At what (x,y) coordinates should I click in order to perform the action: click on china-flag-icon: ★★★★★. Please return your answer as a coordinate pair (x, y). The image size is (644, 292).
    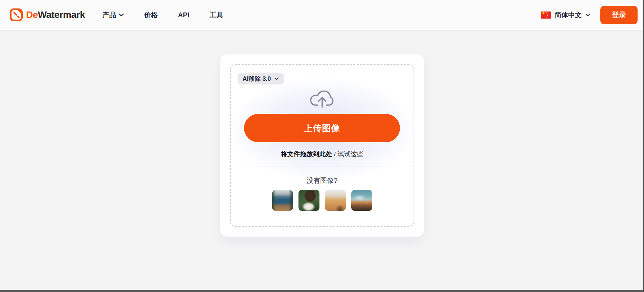
    Looking at the image, I should click on (546, 15).